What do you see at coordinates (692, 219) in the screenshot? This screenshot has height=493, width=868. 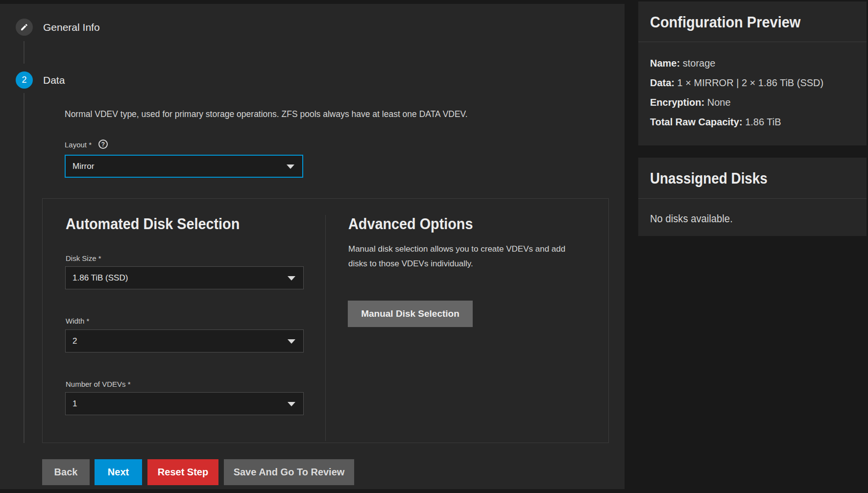 I see `no-disks-message: No disks available.` at bounding box center [692, 219].